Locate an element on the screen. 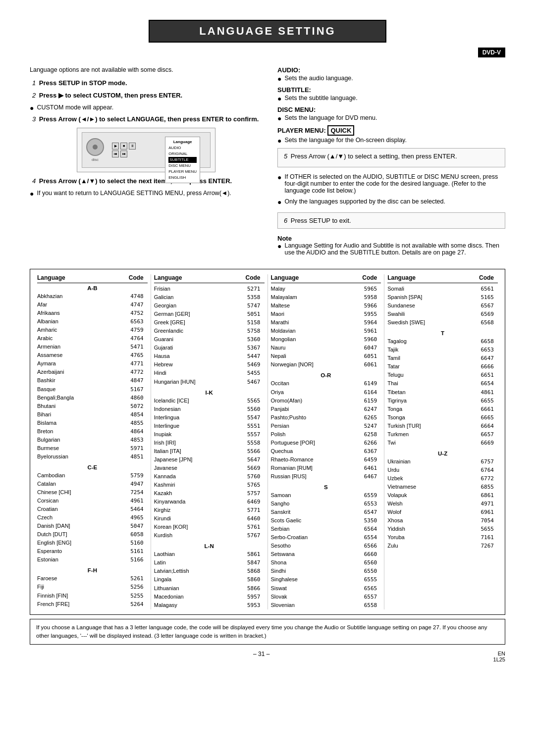 This screenshot has width=535, height=756. lang-name: Latin is located at coordinates (160, 562).